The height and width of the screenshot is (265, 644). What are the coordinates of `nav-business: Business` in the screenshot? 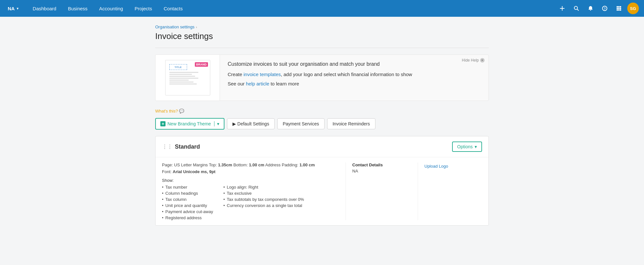 It's located at (78, 8).